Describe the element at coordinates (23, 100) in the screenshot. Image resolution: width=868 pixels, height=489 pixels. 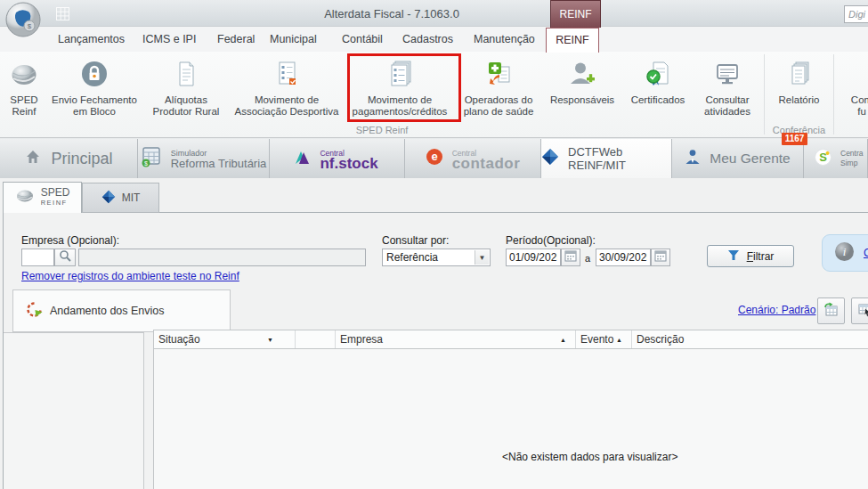
I see `ribbon-label: SPED` at that location.